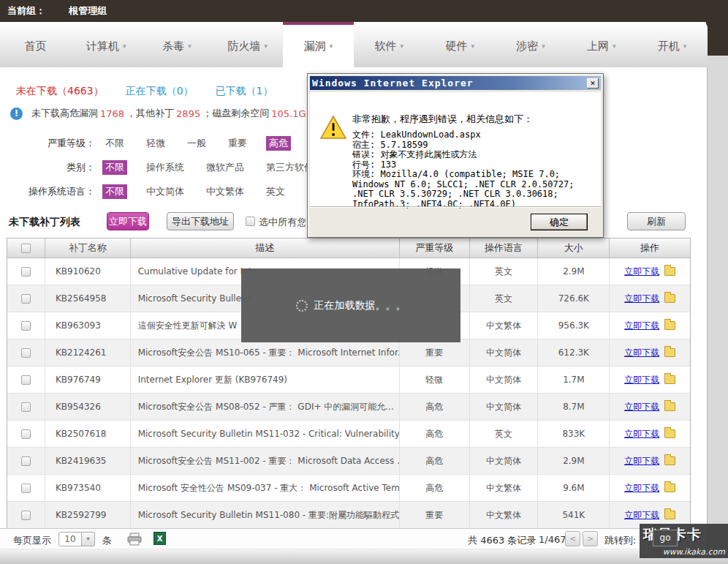 The height and width of the screenshot is (564, 728). I want to click on patch-size: 9.6M, so click(574, 488).